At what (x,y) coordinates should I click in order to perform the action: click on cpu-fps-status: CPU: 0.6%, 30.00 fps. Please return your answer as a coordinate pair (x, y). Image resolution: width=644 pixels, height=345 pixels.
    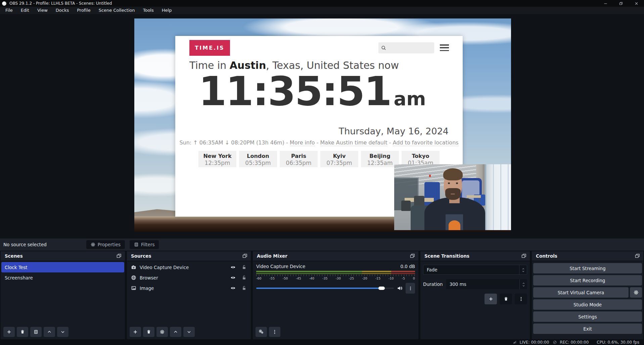
    Looking at the image, I should click on (618, 342).